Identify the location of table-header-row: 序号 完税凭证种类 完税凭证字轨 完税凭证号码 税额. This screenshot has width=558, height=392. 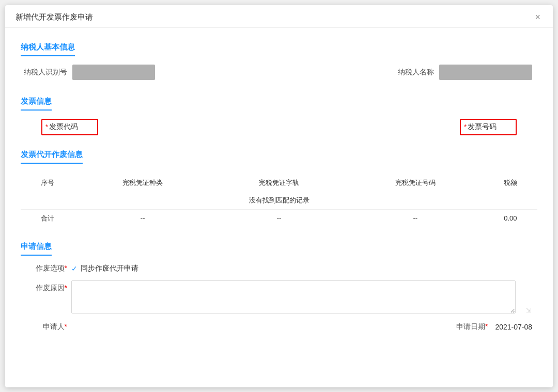
(279, 183).